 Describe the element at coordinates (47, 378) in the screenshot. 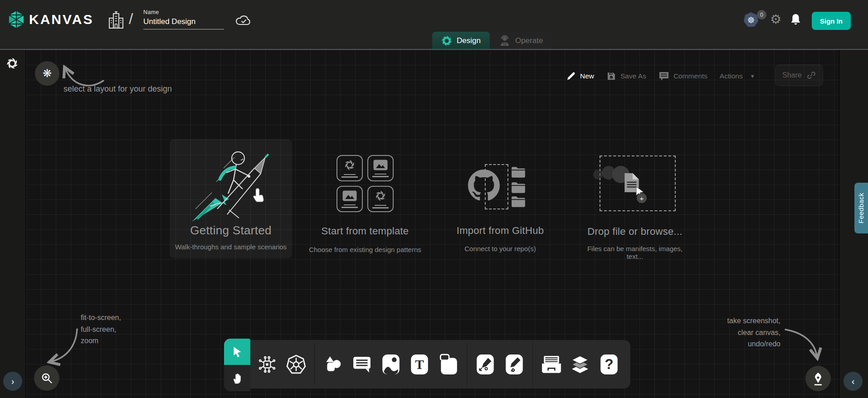

I see `magnifier-plus-icon` at that location.